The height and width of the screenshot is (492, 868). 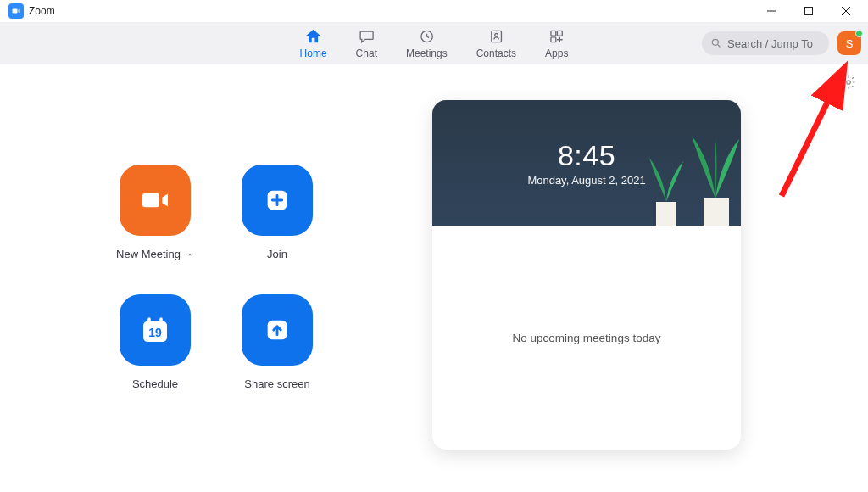 I want to click on close-button, so click(x=846, y=11).